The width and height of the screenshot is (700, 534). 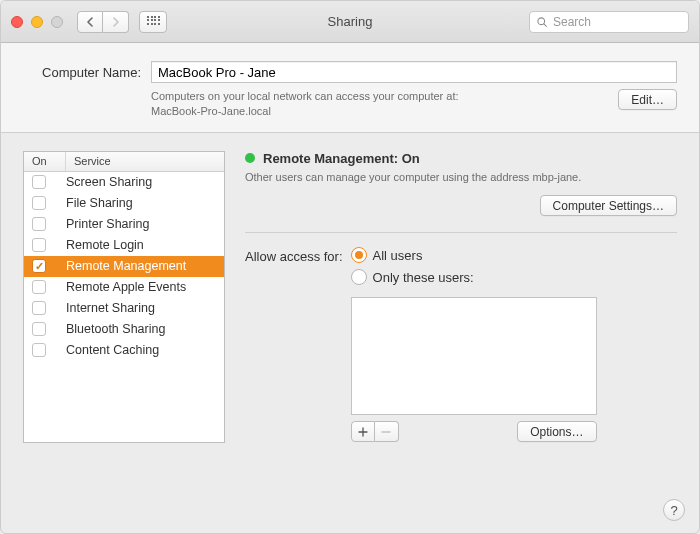 I want to click on computer-settings-button: Computer Settings…, so click(x=608, y=206).